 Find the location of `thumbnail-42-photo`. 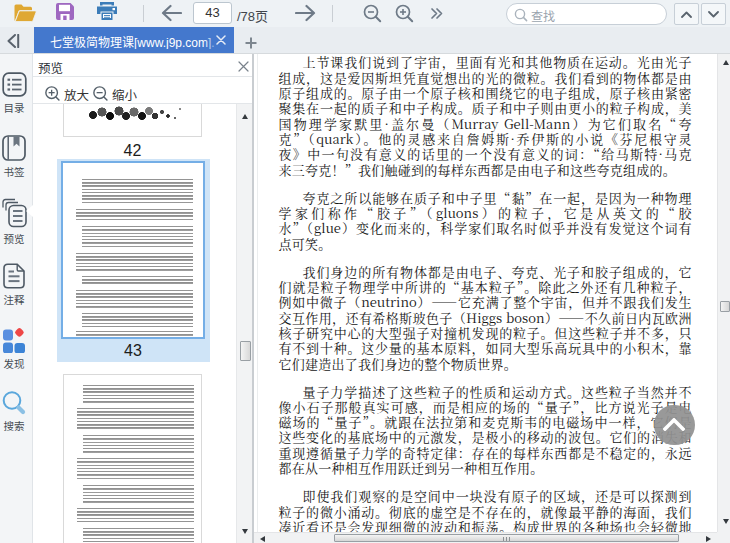

thumbnail-42-photo is located at coordinates (134, 114).